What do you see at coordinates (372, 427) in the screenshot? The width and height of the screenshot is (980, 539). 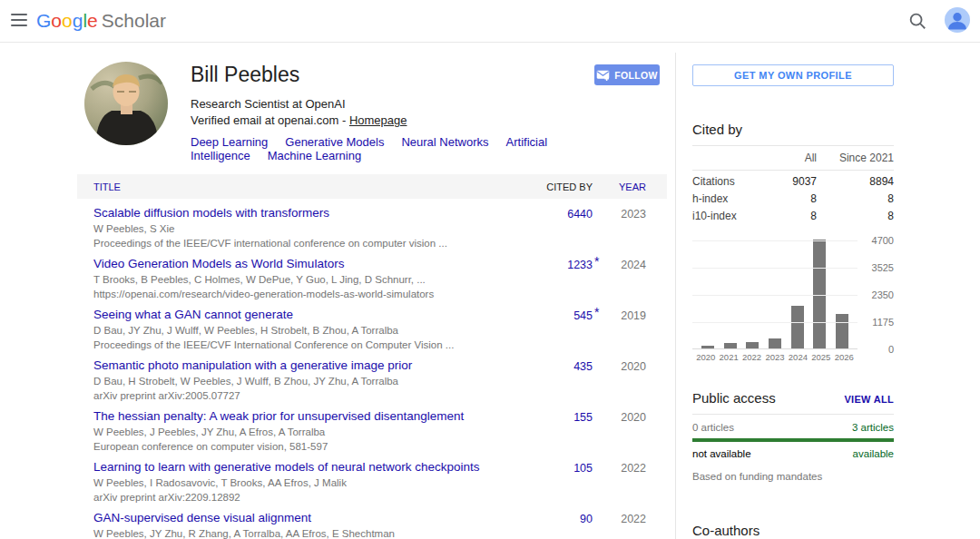 I see `publication-row: The hessian penalty: A weak prior for un…` at bounding box center [372, 427].